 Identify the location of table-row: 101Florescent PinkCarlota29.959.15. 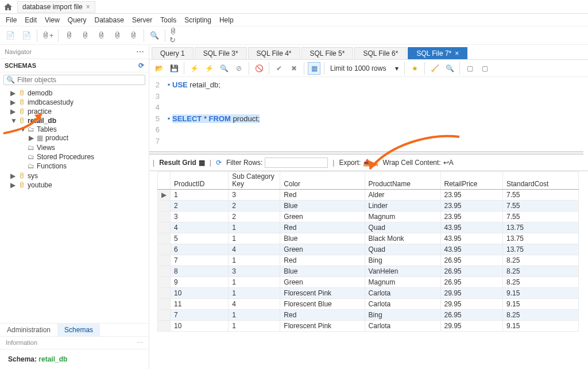
(369, 326).